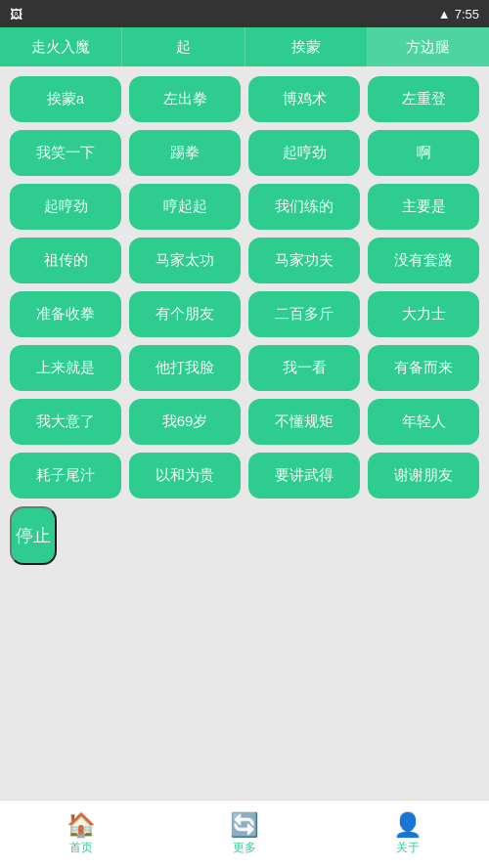 This screenshot has height=868, width=489. What do you see at coordinates (423, 207) in the screenshot?
I see `chip-button: 主要是` at bounding box center [423, 207].